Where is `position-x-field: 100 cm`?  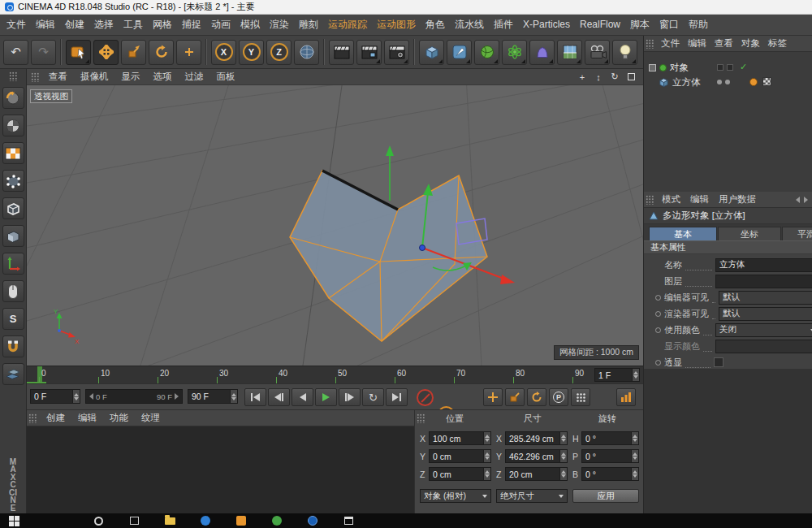 position-x-field: 100 cm is located at coordinates (460, 439).